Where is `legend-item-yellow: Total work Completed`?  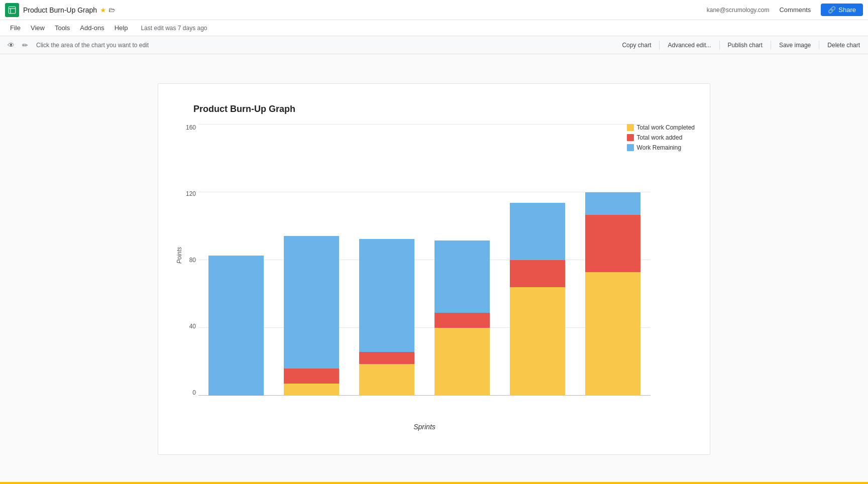
legend-item-yellow: Total work Completed is located at coordinates (661, 128).